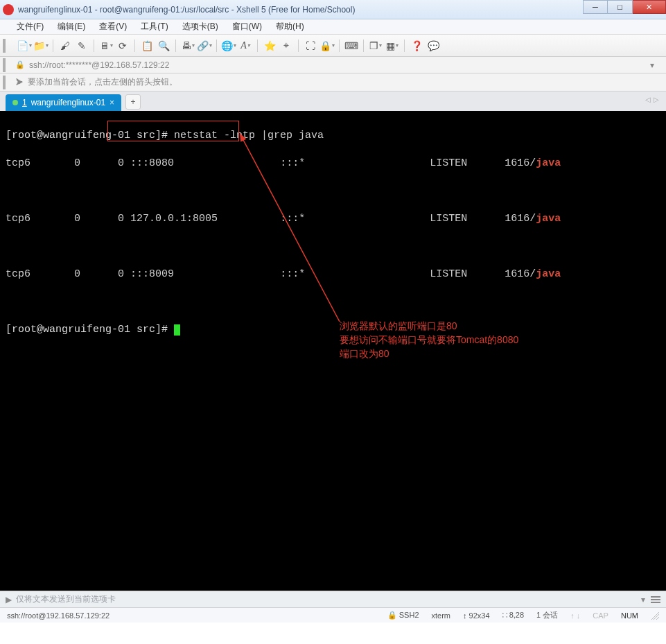 The height and width of the screenshot is (644, 666). What do you see at coordinates (333, 82) in the screenshot?
I see `tip-bar: ⮞ 要添加当前会话，点击左侧的箭头按钮。` at bounding box center [333, 82].